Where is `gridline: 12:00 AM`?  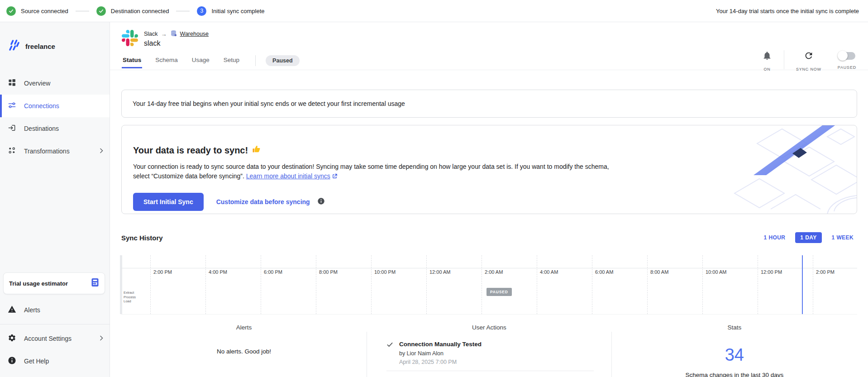 gridline: 12:00 AM is located at coordinates (426, 285).